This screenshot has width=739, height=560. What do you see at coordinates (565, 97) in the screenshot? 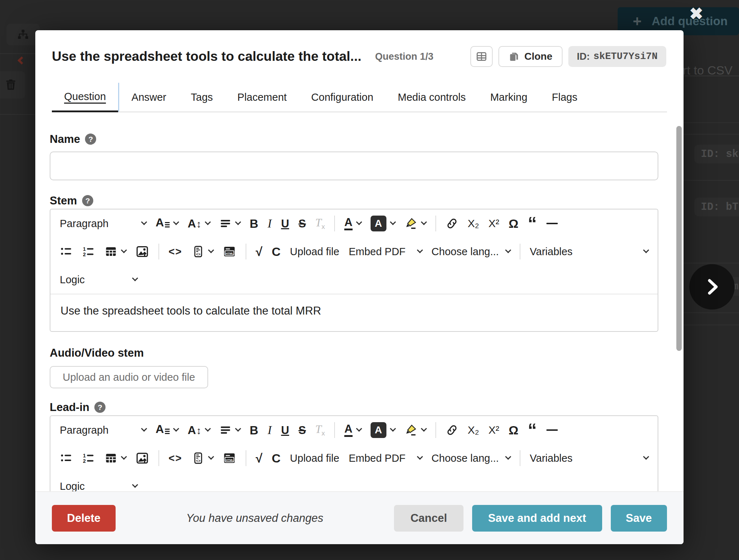
I see `tab-flags: Flags` at bounding box center [565, 97].